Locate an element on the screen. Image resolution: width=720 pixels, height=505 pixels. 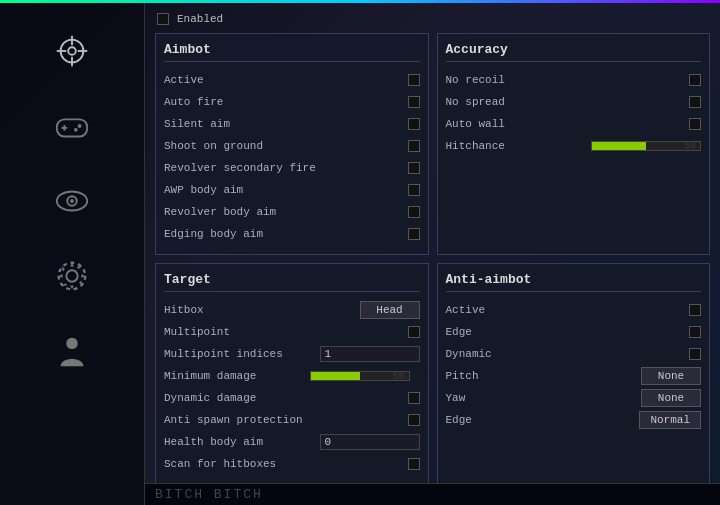
mindamage-slider-track: 50 is located at coordinates (360, 376).